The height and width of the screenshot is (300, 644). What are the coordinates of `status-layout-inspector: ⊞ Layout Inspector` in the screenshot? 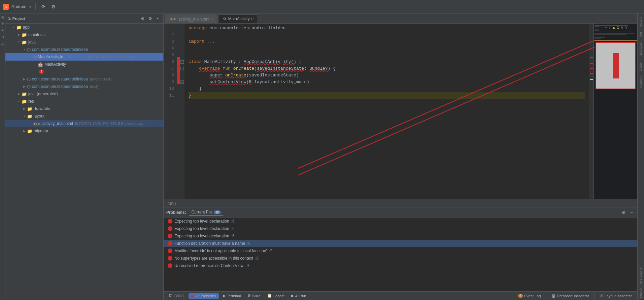 It's located at (616, 296).